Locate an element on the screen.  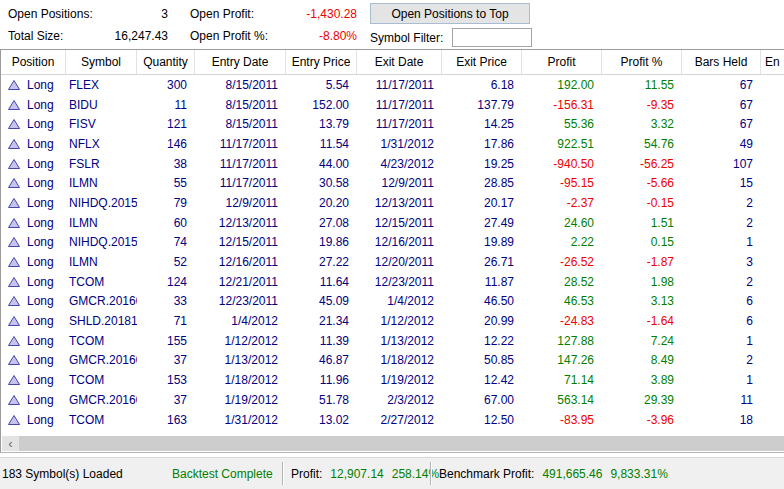
cell-exit-date: 1/12/2012 is located at coordinates (400, 321).